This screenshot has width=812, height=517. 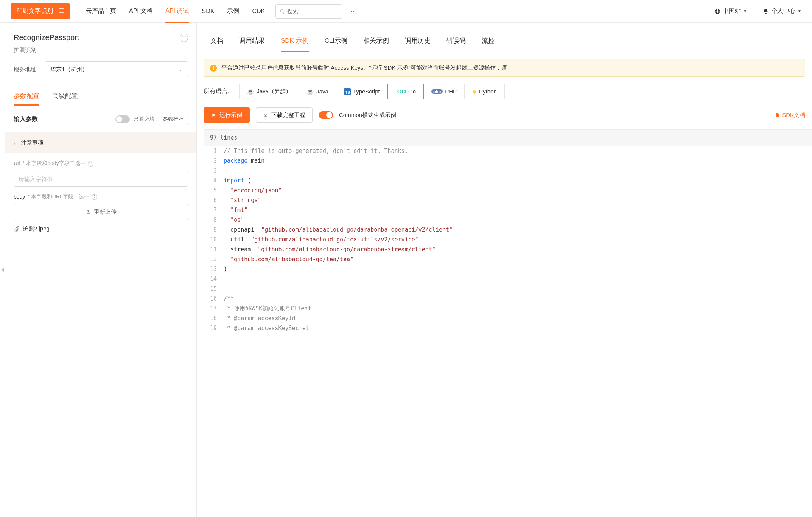 What do you see at coordinates (794, 115) in the screenshot?
I see `sdk-docs-label: SDK文档` at bounding box center [794, 115].